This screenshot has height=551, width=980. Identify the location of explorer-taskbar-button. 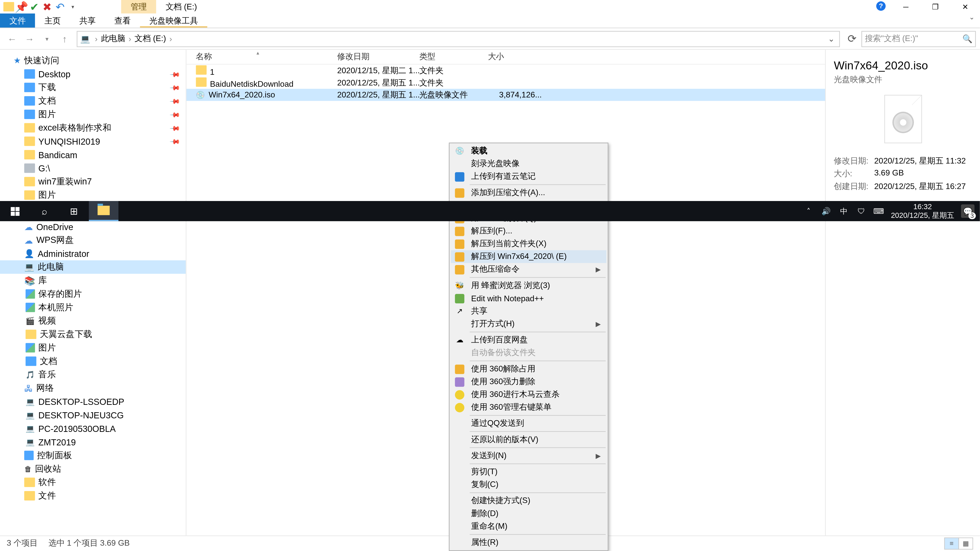
(103, 211).